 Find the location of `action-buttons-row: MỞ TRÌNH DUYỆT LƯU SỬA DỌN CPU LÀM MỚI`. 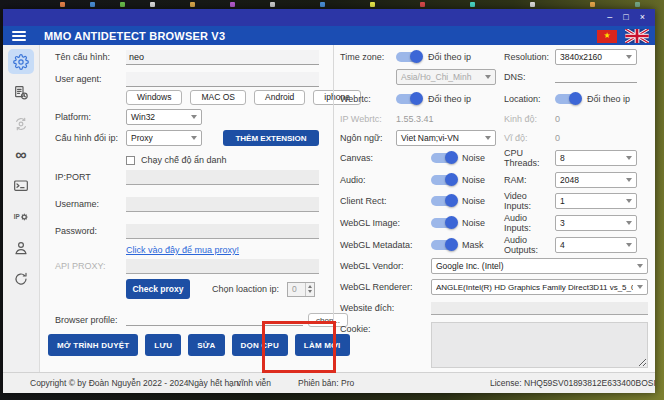

action-buttons-row: MỞ TRÌNH DUYỆT LƯU SỬA DỌN CPU LÀM MỚI is located at coordinates (190, 345).